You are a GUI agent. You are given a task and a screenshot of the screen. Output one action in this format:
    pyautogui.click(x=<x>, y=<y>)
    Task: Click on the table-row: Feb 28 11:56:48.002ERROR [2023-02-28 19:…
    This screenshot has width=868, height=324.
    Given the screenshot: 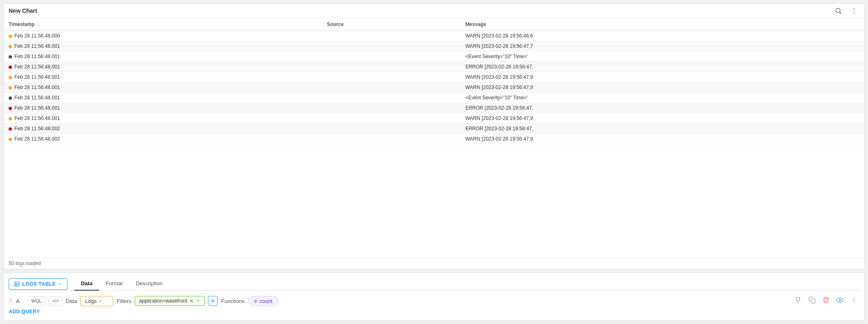 What is the action you would take?
    pyautogui.click(x=434, y=129)
    